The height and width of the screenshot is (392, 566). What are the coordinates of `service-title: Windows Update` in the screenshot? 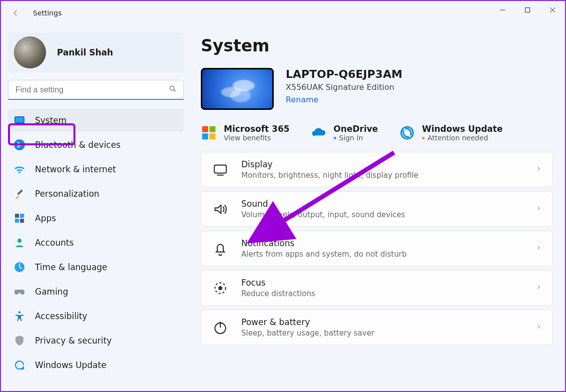 It's located at (463, 129).